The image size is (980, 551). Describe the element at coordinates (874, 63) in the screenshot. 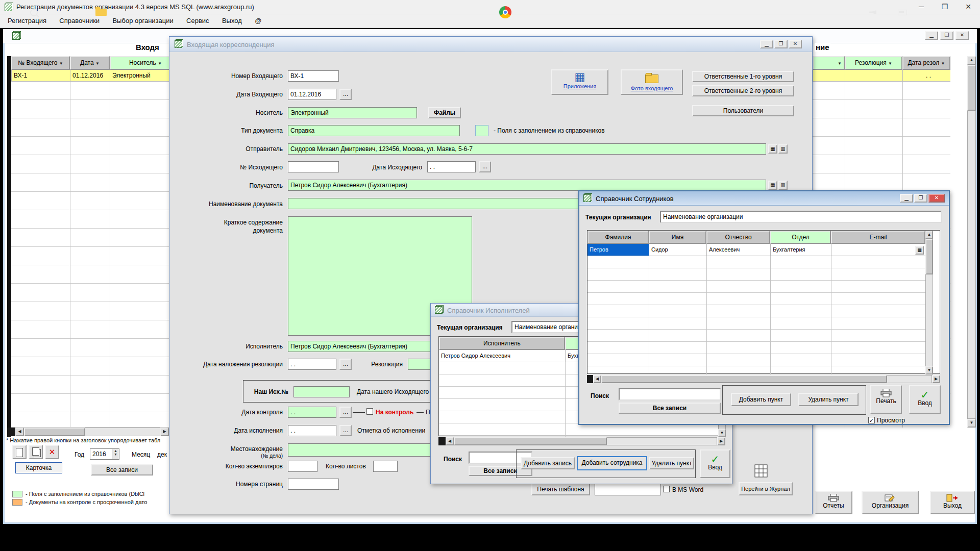

I see `column-header-resolution: Резолюция ▼` at that location.